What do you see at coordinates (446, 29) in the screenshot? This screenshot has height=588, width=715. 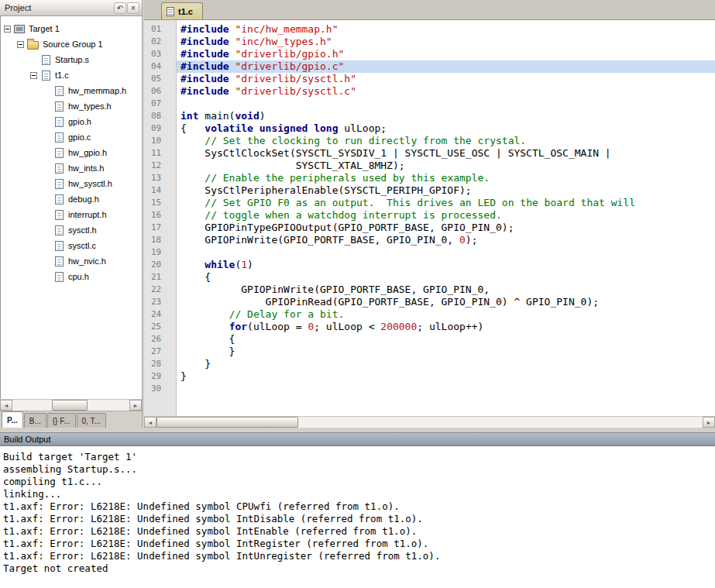 I see `code-line-01: #include "inc/hw_memmap.h"` at bounding box center [446, 29].